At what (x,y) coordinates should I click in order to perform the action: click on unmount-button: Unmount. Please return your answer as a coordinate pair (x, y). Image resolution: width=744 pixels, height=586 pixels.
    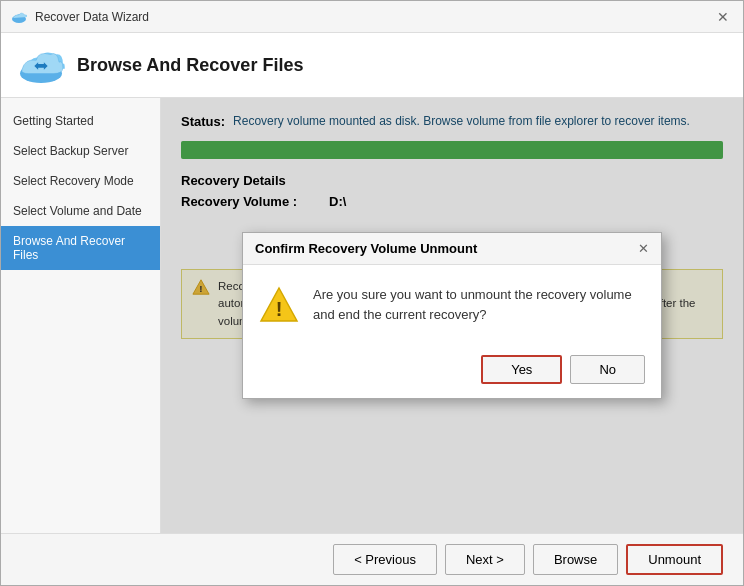
    Looking at the image, I should click on (674, 560).